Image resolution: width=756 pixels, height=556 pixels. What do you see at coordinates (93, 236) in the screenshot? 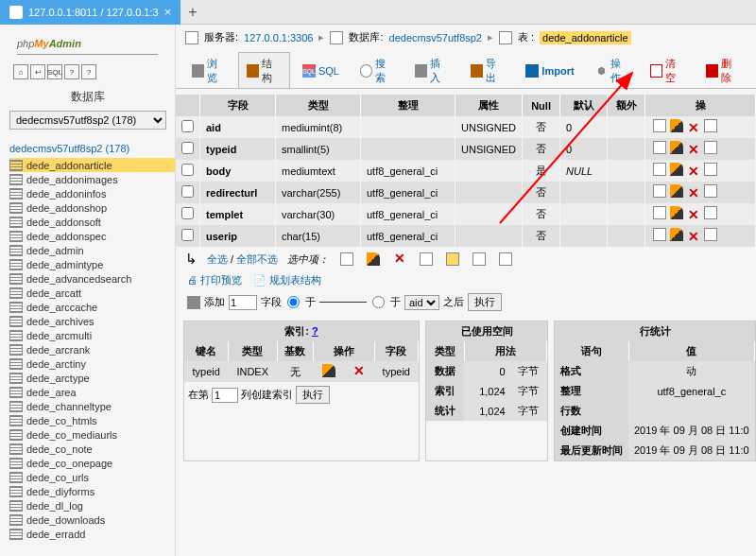
I see `sidebar-table-item: dede_addonspec` at bounding box center [93, 236].